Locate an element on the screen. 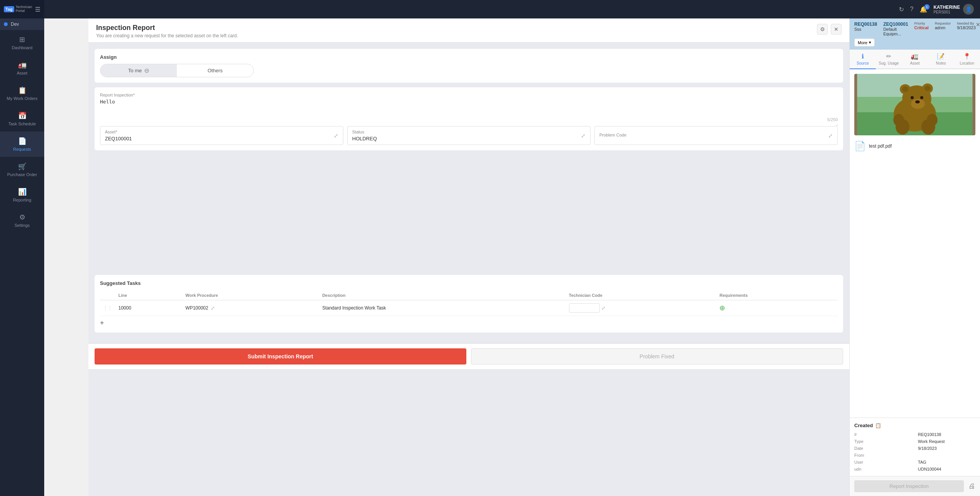 This screenshot has height=496, width=980. report-inspection-textarea: Hello is located at coordinates (469, 107).